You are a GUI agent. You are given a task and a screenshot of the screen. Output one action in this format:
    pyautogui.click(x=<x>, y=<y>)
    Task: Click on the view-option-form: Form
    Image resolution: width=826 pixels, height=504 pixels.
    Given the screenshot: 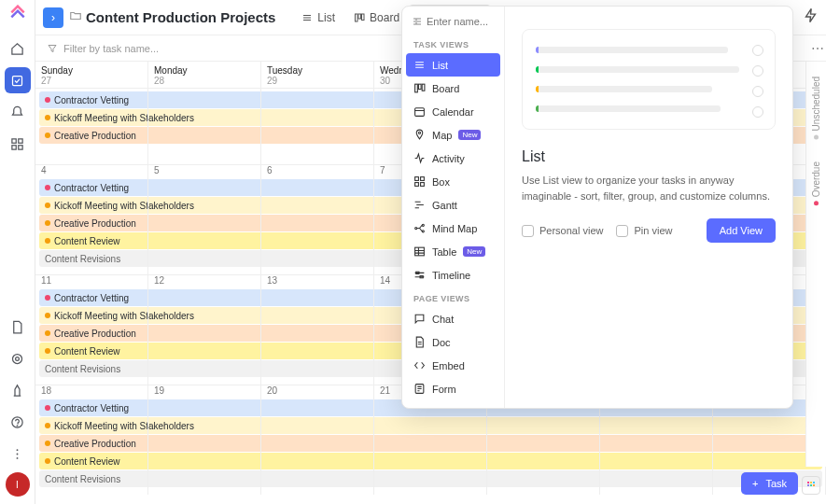 What is the action you would take?
    pyautogui.click(x=454, y=388)
    